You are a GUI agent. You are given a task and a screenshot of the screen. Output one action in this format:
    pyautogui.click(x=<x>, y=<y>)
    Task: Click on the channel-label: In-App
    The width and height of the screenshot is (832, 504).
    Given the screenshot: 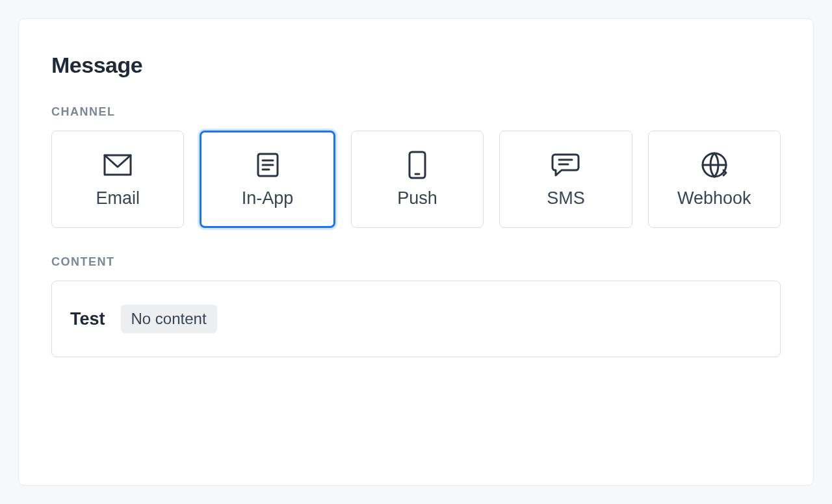 What is the action you would take?
    pyautogui.click(x=268, y=199)
    